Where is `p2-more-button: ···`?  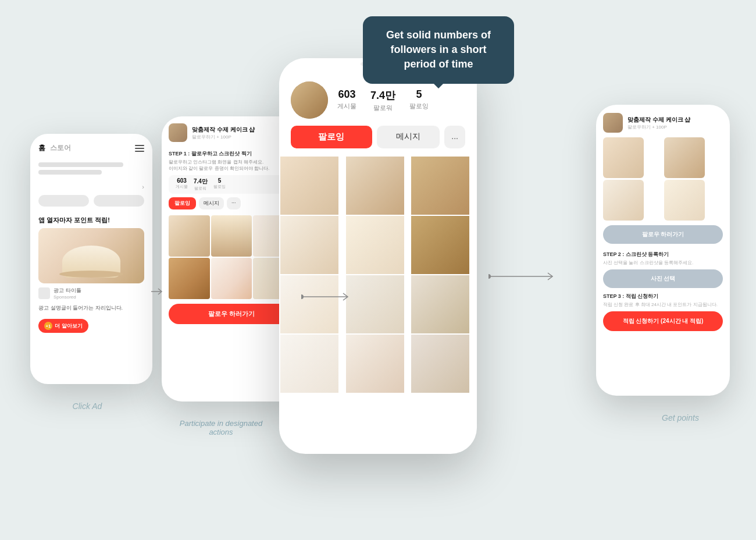 p2-more-button: ··· is located at coordinates (234, 204).